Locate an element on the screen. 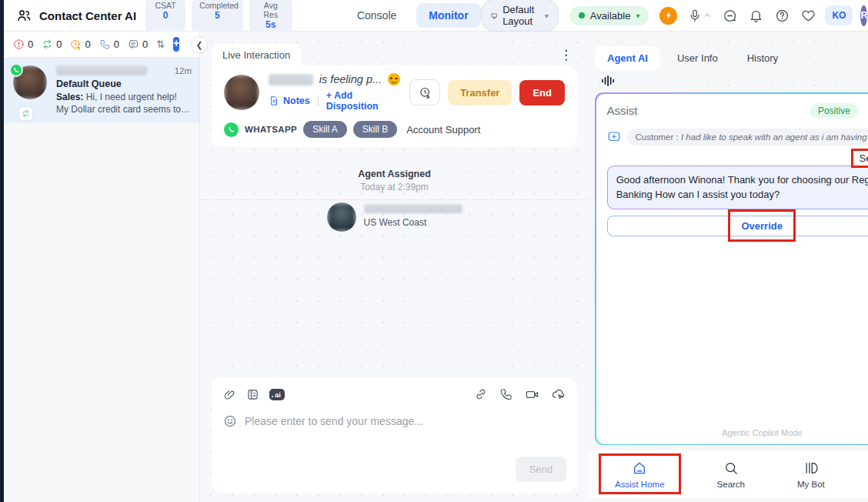 The width and height of the screenshot is (868, 502). count-calls: 0 is located at coordinates (109, 45).